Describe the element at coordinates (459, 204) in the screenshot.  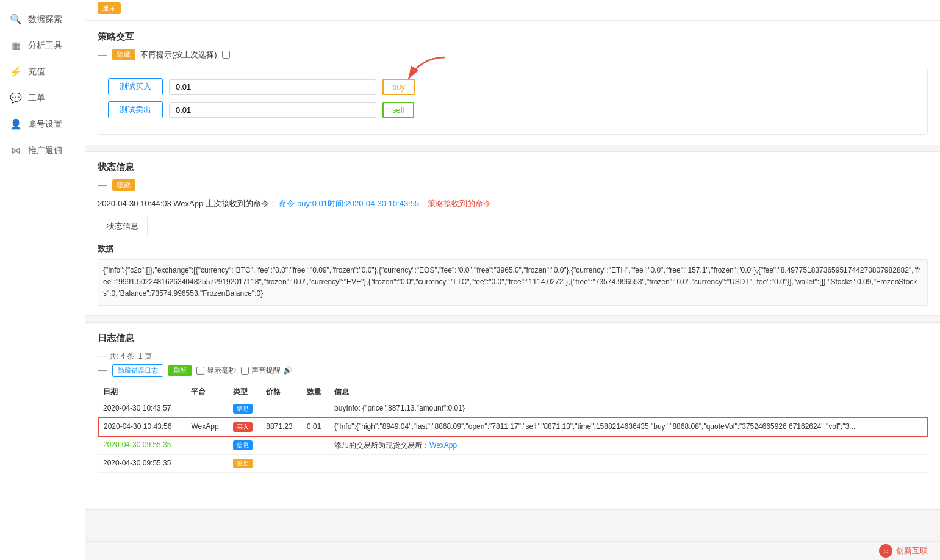
I see `strategy-cmd-label: 策略接收到的命令` at that location.